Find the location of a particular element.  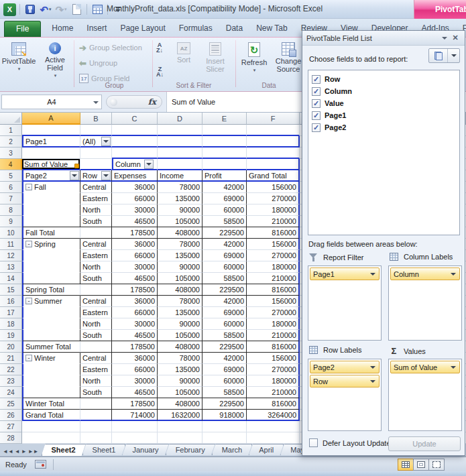

cell-E27 is located at coordinates (225, 426).